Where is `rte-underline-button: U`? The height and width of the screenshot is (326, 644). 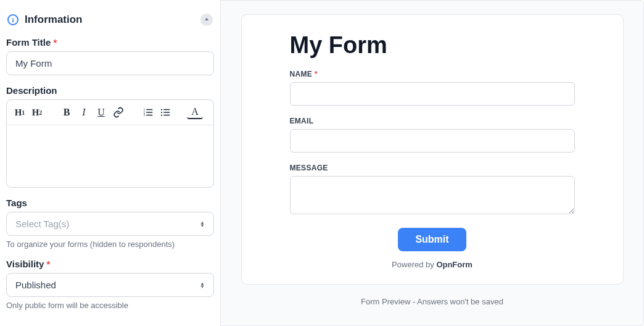 rte-underline-button: U is located at coordinates (101, 112).